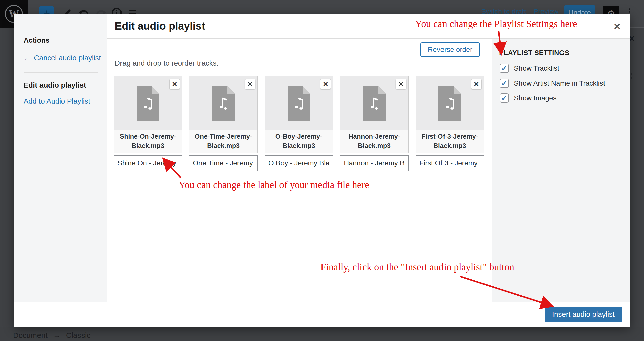  What do you see at coordinates (450, 141) in the screenshot?
I see `track-filename: First-Of-3-Jeremy-Black.mp3` at bounding box center [450, 141].